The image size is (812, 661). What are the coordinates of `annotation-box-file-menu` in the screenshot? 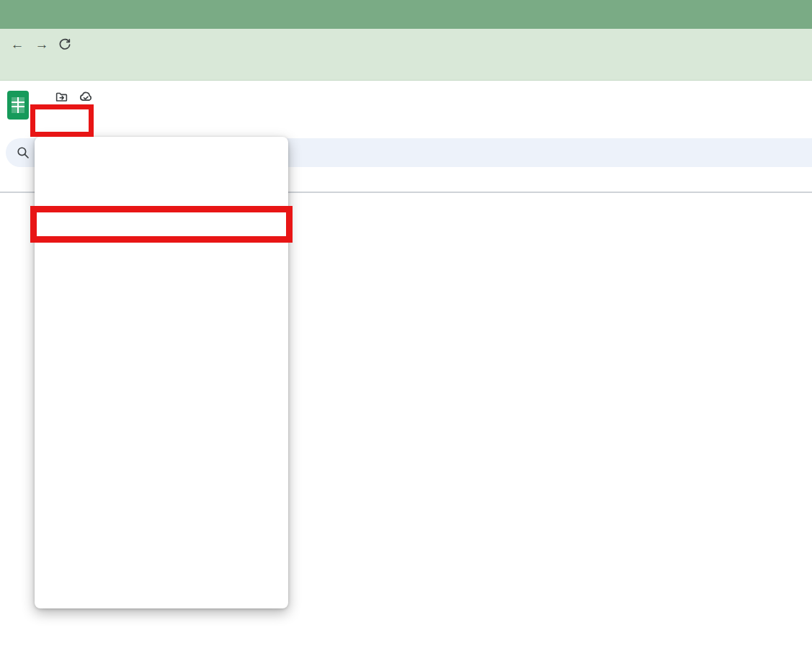 It's located at (62, 121).